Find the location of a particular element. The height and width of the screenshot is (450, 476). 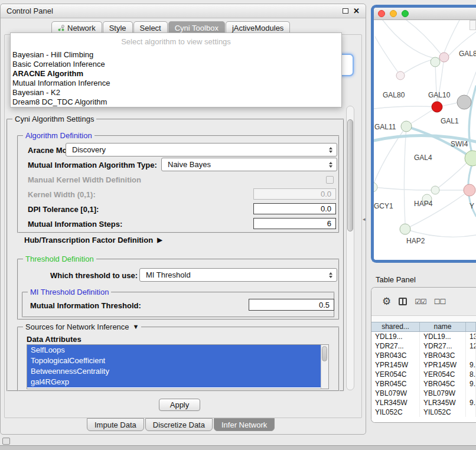

minimize-traffic-light-icon is located at coordinates (393, 14).